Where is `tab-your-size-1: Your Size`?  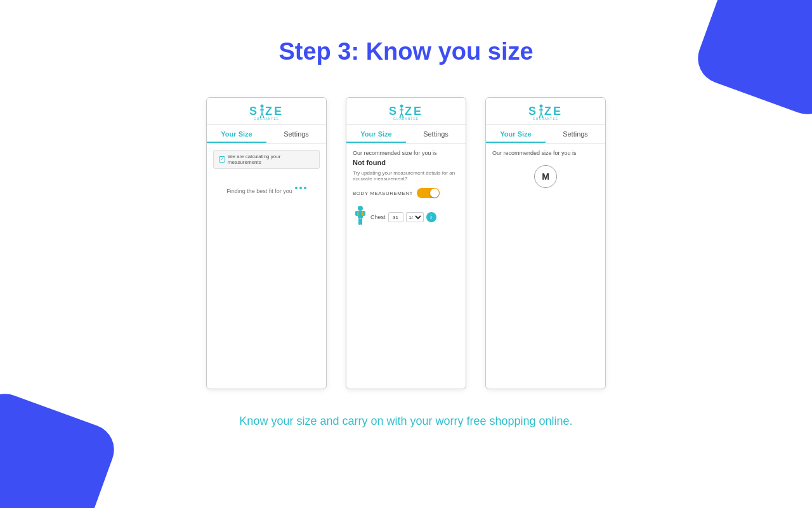
tab-your-size-1: Your Size is located at coordinates (237, 134).